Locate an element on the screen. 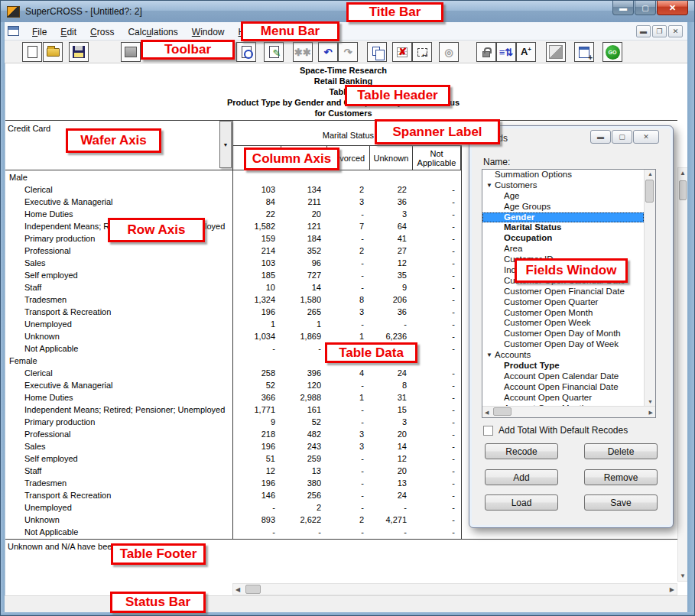 The image size is (695, 616). collapse-arrow-icon: ▼ is located at coordinates (489, 355).